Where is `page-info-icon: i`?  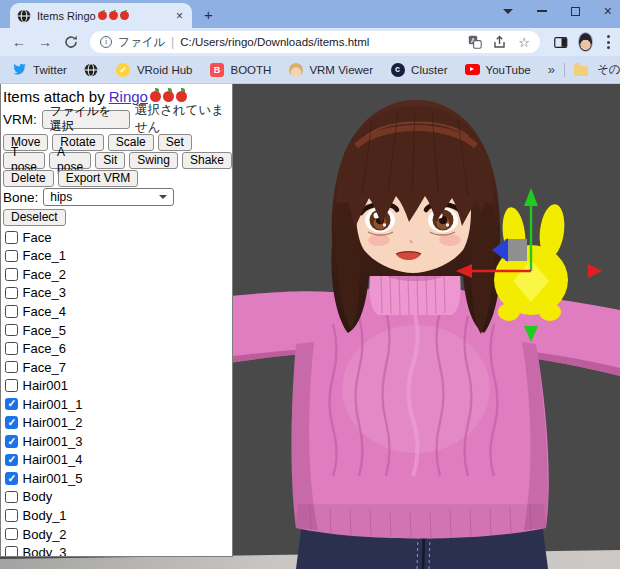
page-info-icon: i is located at coordinates (106, 42).